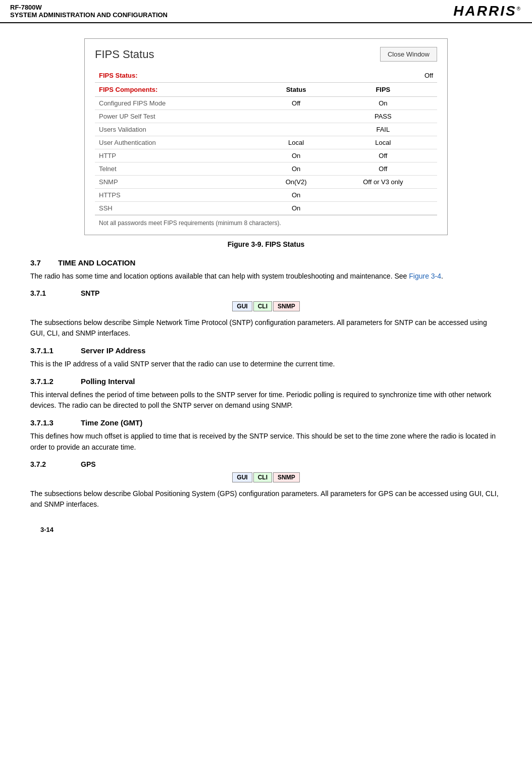 The image size is (532, 760). What do you see at coordinates (112, 423) in the screenshot?
I see `section-title: Time Zone (GMT)` at bounding box center [112, 423].